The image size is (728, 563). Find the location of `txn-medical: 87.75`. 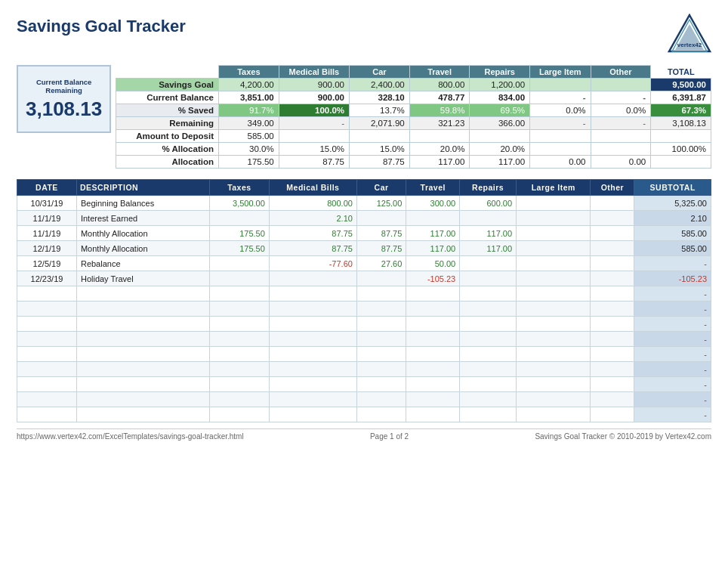

txn-medical: 87.75 is located at coordinates (313, 249).